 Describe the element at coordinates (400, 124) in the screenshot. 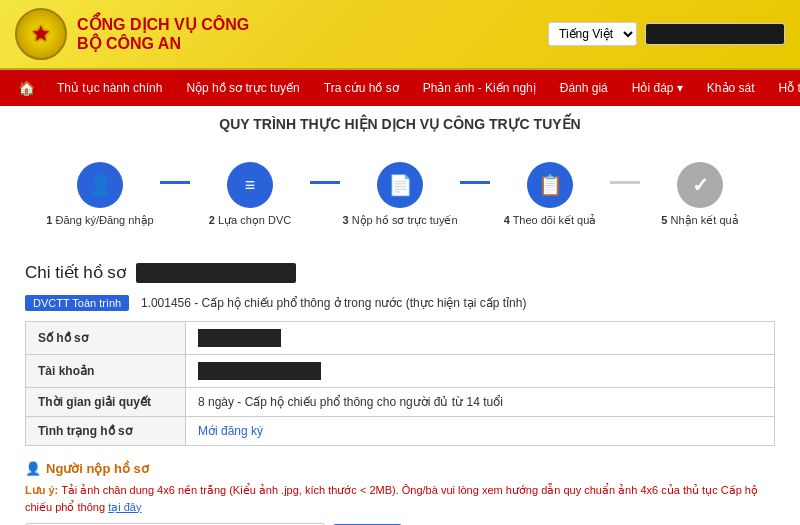

I see `page-title: QUY TRÌNH THỰC HIỆN DỊCH VỤ CÔNG TRỰC TU…` at that location.